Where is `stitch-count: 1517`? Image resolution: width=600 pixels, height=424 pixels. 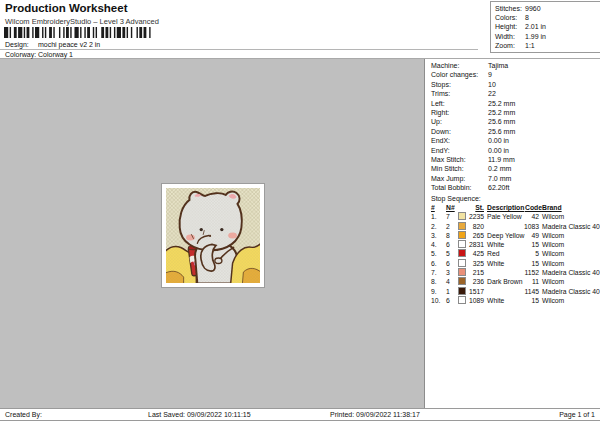
stitch-count: 1517 is located at coordinates (476, 292).